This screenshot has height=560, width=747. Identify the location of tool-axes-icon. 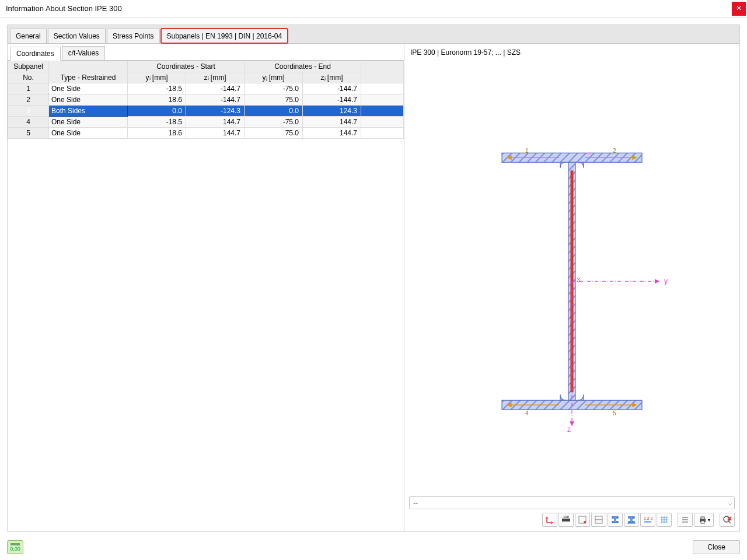
(550, 520).